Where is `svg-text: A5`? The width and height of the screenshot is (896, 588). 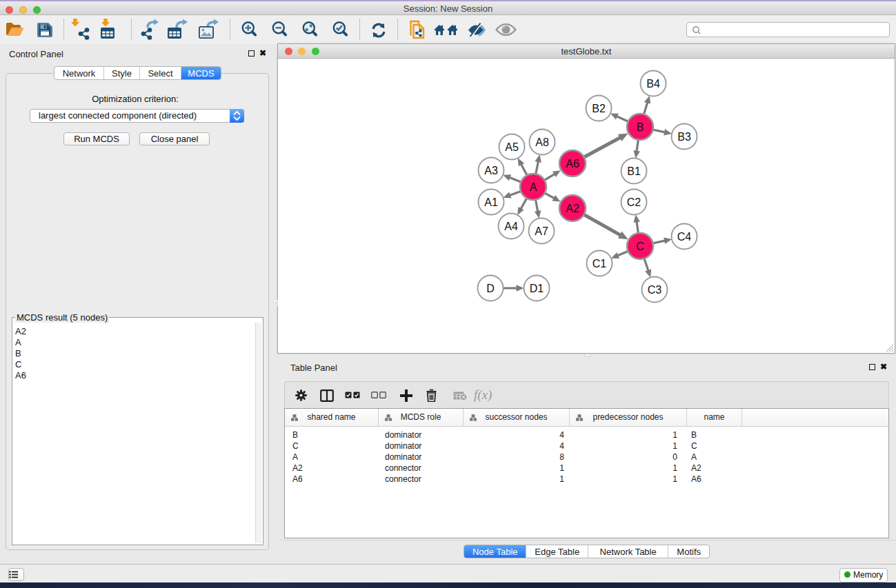 svg-text: A5 is located at coordinates (512, 148).